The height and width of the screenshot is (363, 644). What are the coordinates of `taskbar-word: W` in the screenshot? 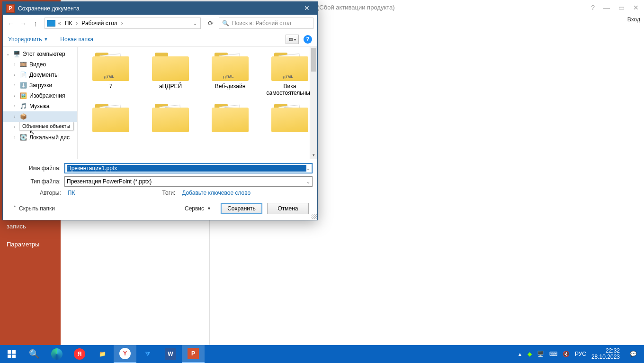 It's located at (170, 354).